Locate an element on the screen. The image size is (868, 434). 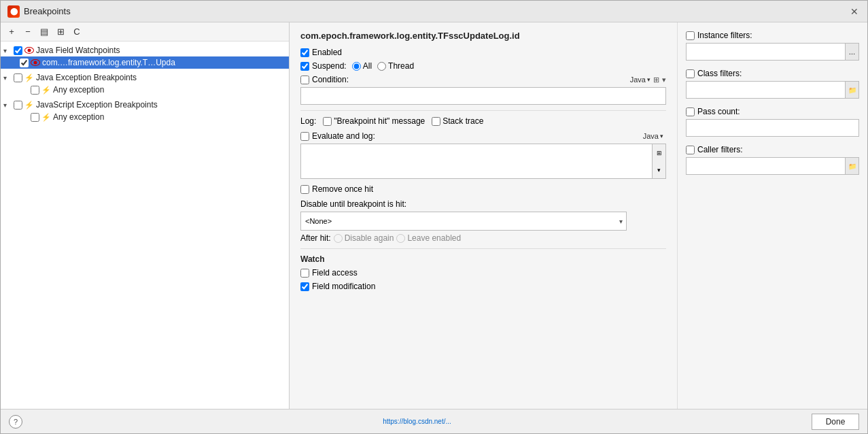
evaluate-log-checkbox is located at coordinates (305, 136).